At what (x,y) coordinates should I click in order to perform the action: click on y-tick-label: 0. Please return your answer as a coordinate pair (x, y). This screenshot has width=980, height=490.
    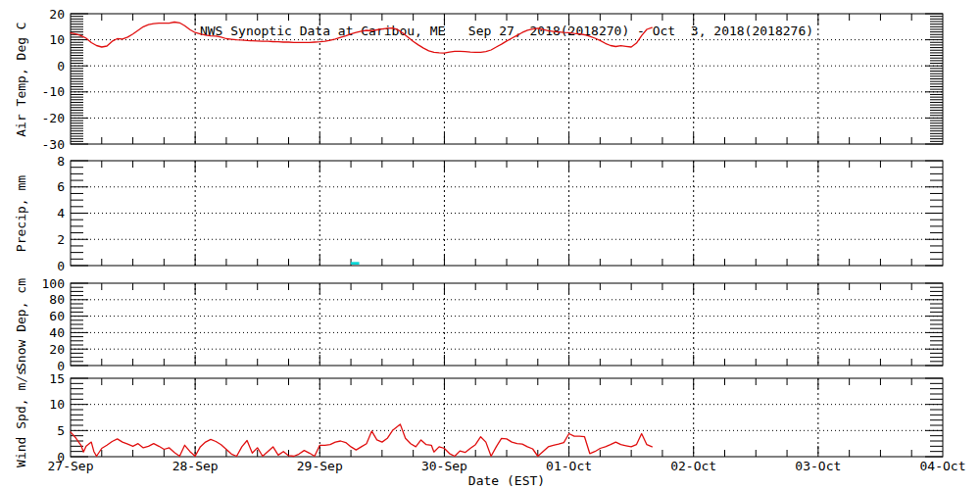
    Looking at the image, I should click on (42, 267).